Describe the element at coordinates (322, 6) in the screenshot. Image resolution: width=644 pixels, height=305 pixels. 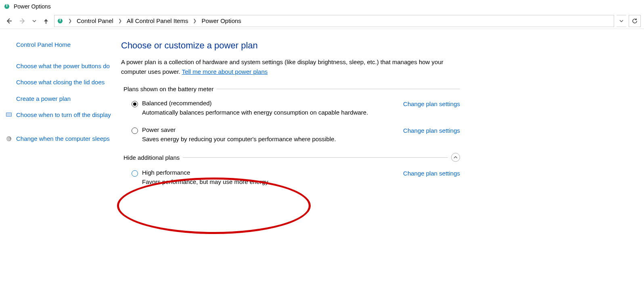
I see `titlebar: Power Options` at that location.